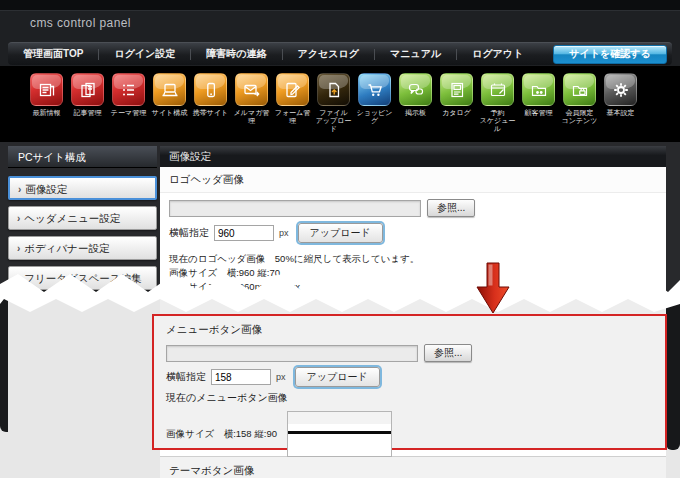 This screenshot has width=680, height=478. What do you see at coordinates (340, 54) in the screenshot?
I see `top-navbar: 管理画面TOP ログイン設定 障害時の連絡 アクセスログ マニュアル ログアウト…` at bounding box center [340, 54].